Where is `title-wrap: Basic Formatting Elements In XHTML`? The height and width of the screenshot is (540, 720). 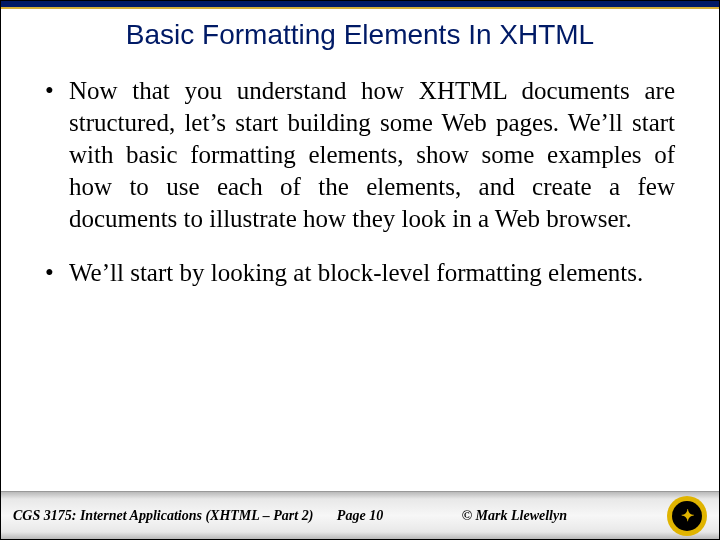
title-wrap: Basic Formatting Elements In XHTML is located at coordinates (360, 33).